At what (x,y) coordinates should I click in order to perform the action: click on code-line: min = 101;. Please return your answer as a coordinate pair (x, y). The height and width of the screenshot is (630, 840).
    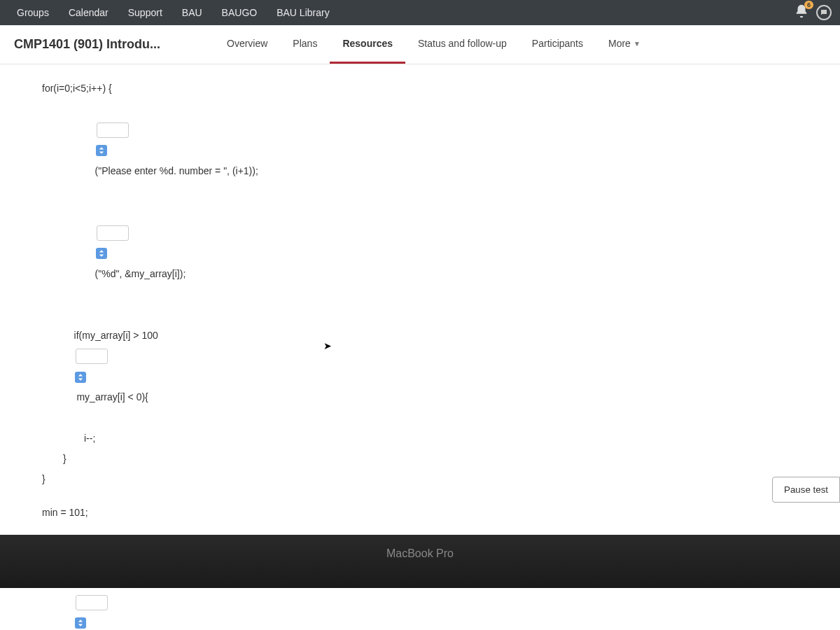
    Looking at the image, I should click on (420, 512).